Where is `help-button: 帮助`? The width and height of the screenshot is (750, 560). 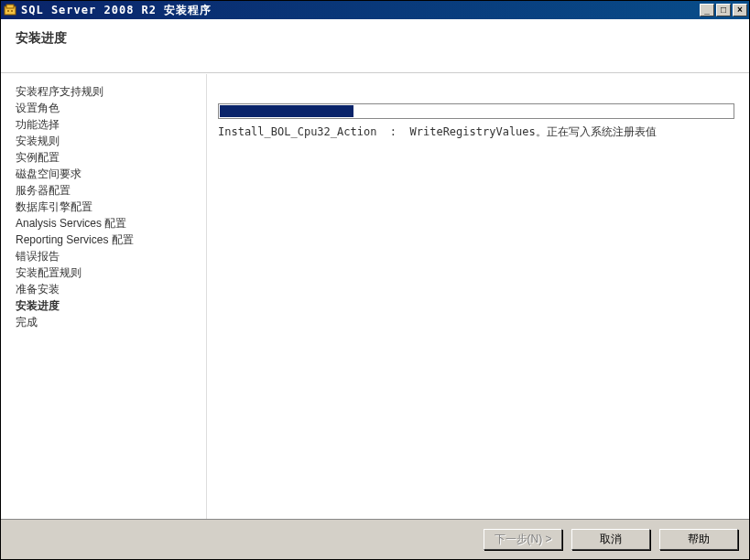
help-button: 帮助 is located at coordinates (699, 540).